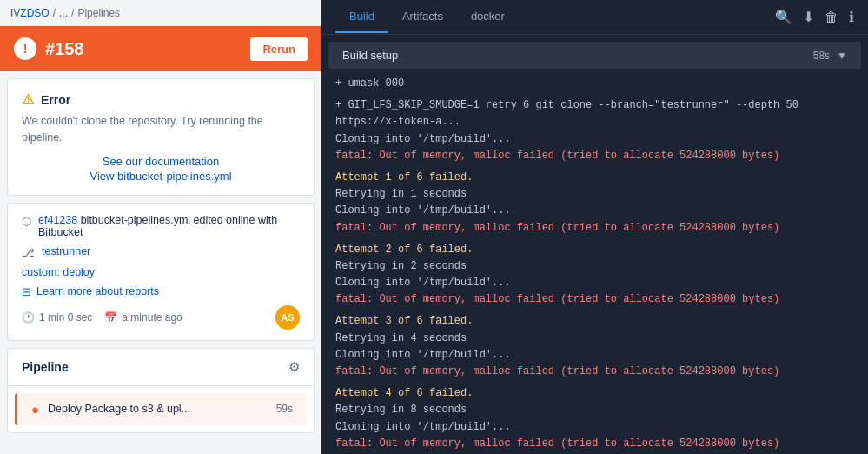 The height and width of the screenshot is (454, 868). Describe the element at coordinates (831, 56) in the screenshot. I see `build-setup-right: 58s ▼` at that location.